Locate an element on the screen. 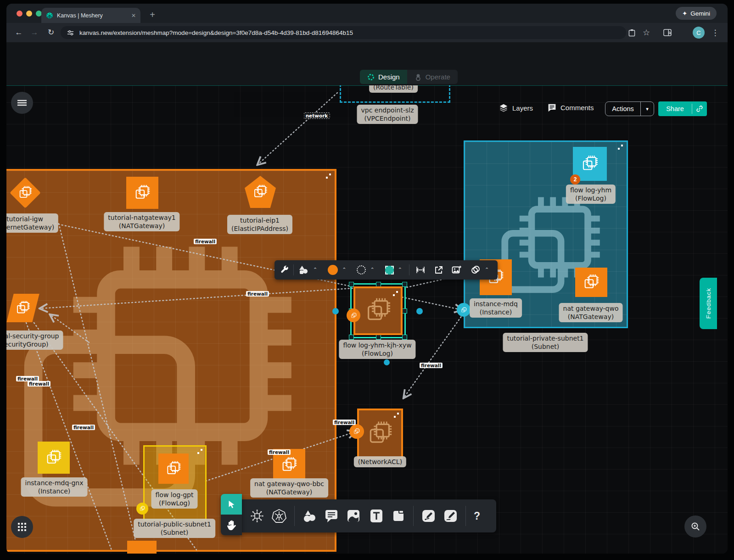 Image resolution: width=734 pixels, height=560 pixels. note-tool-icon is located at coordinates (398, 516).